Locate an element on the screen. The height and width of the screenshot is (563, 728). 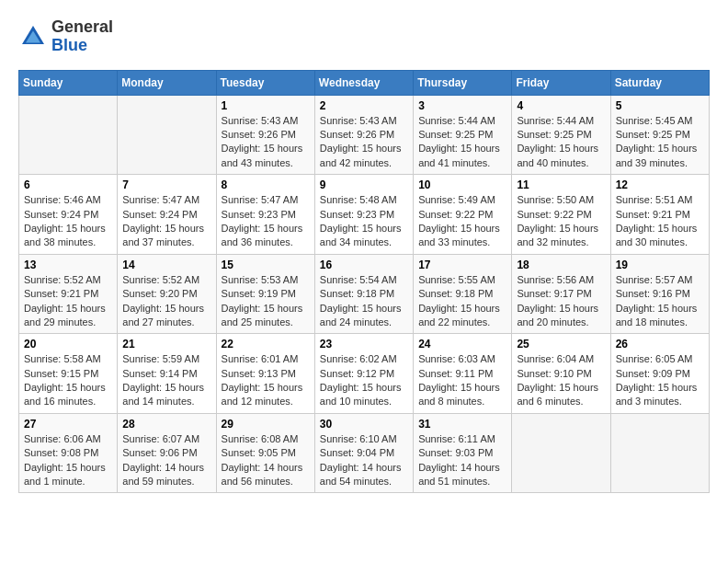
calendar-cell: 29Sunrise: 6:08 AM Sunset: 9:05 PM Dayli… is located at coordinates (265, 453).